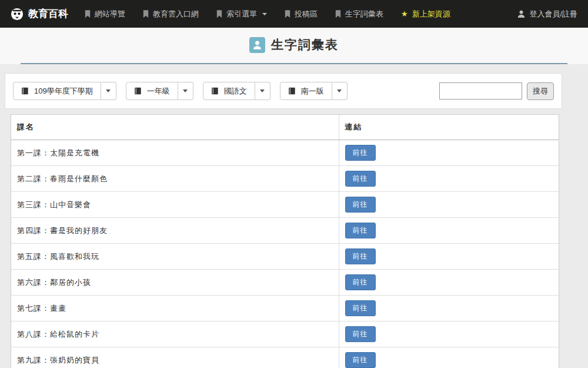 The width and height of the screenshot is (588, 368). Describe the element at coordinates (152, 91) in the screenshot. I see `filter-grade-button: 一年級` at that location.